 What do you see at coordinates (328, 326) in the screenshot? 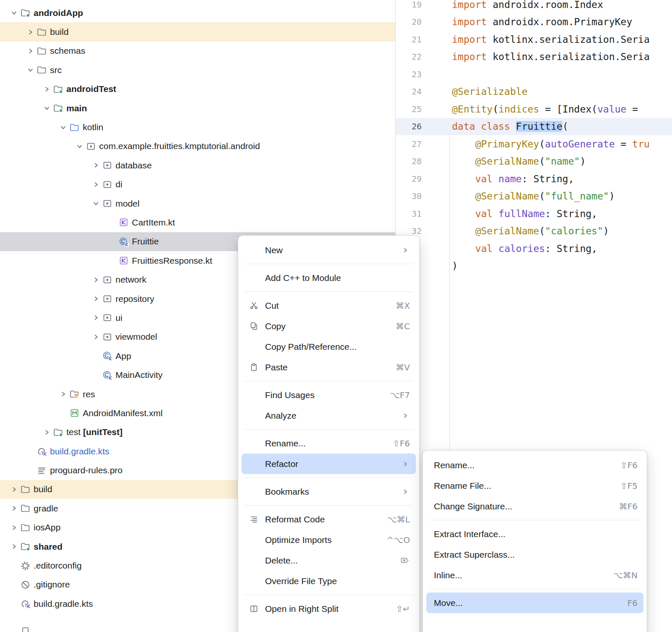
I see `menu-item-copy: Copy⌘C` at bounding box center [328, 326].